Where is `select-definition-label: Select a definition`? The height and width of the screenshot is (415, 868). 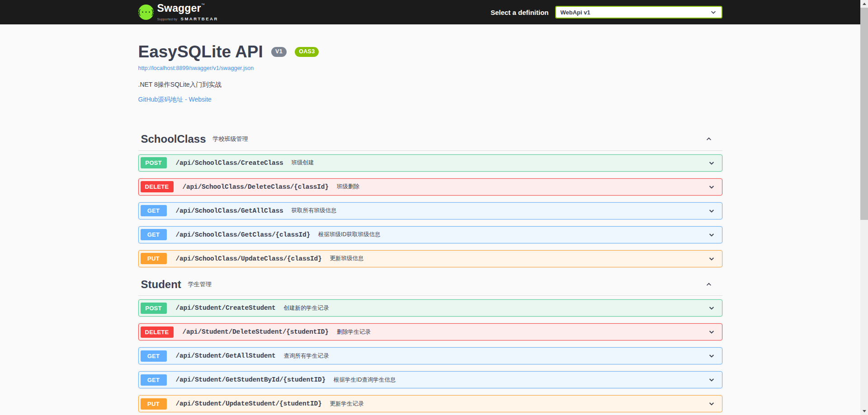
select-definition-label: Select a definition is located at coordinates (519, 13).